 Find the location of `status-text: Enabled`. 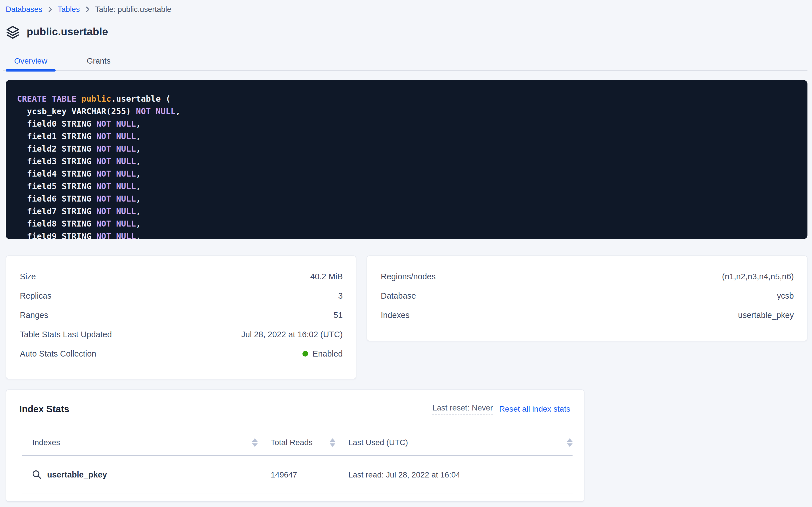

status-text: Enabled is located at coordinates (328, 353).